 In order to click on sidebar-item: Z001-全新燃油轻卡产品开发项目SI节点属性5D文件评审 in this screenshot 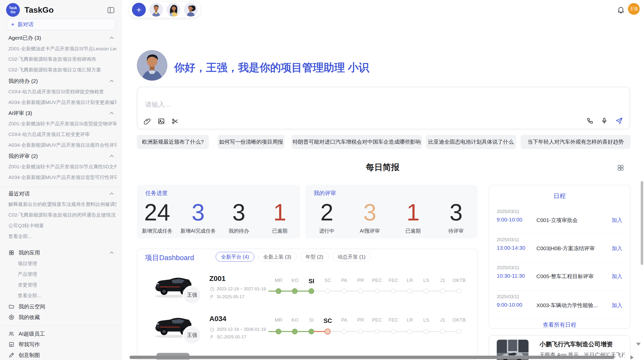, I will do `click(63, 167)`.